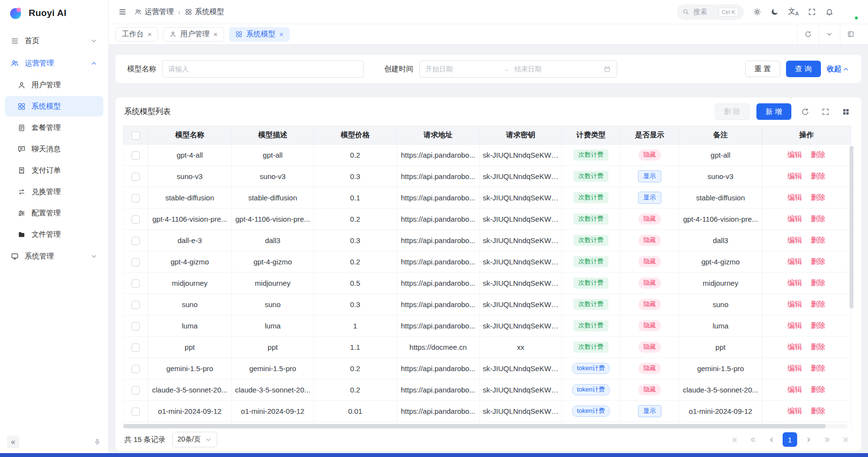  Describe the element at coordinates (763, 69) in the screenshot. I see `reset-button: 重 置` at that location.